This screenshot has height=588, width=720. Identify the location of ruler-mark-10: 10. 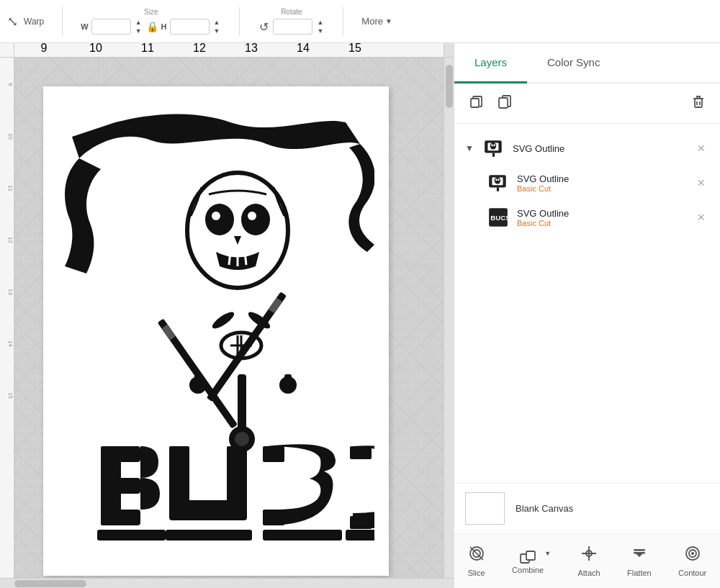
(96, 49).